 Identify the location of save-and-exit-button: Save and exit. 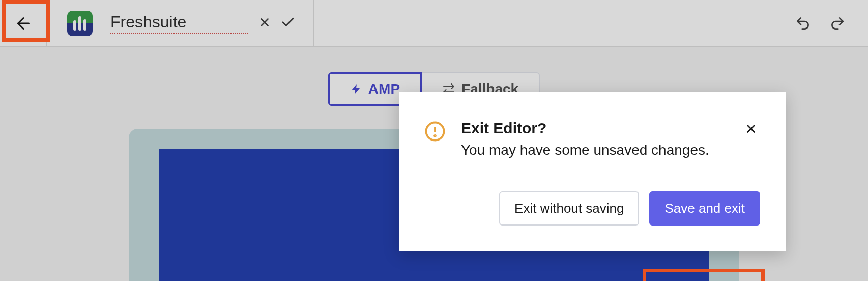
(705, 209).